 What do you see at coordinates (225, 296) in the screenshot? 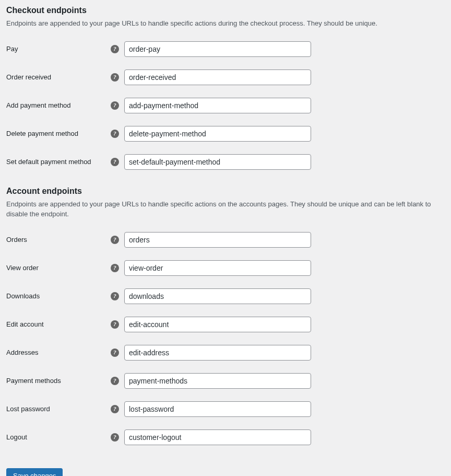
I see `row-downloads: Downloads ?` at bounding box center [225, 296].